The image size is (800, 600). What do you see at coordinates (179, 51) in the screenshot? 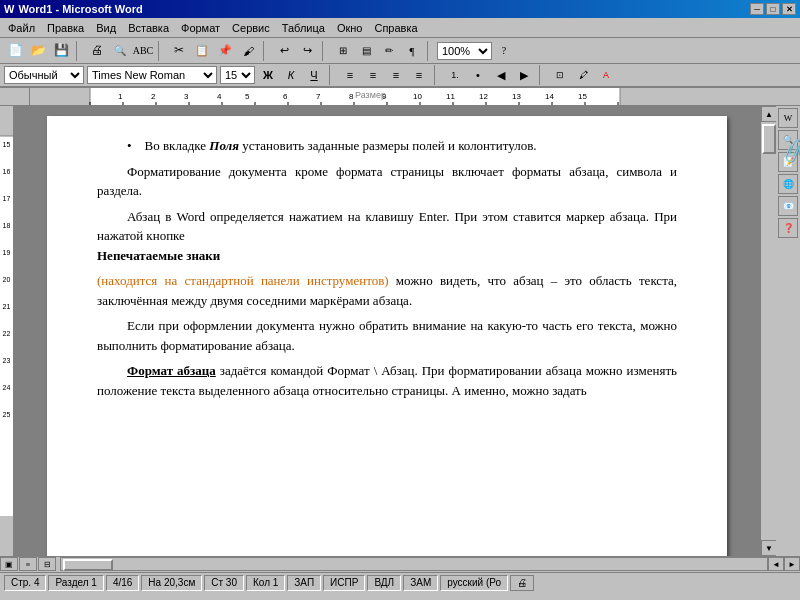
I see `cut-button: ✂` at bounding box center [179, 51].